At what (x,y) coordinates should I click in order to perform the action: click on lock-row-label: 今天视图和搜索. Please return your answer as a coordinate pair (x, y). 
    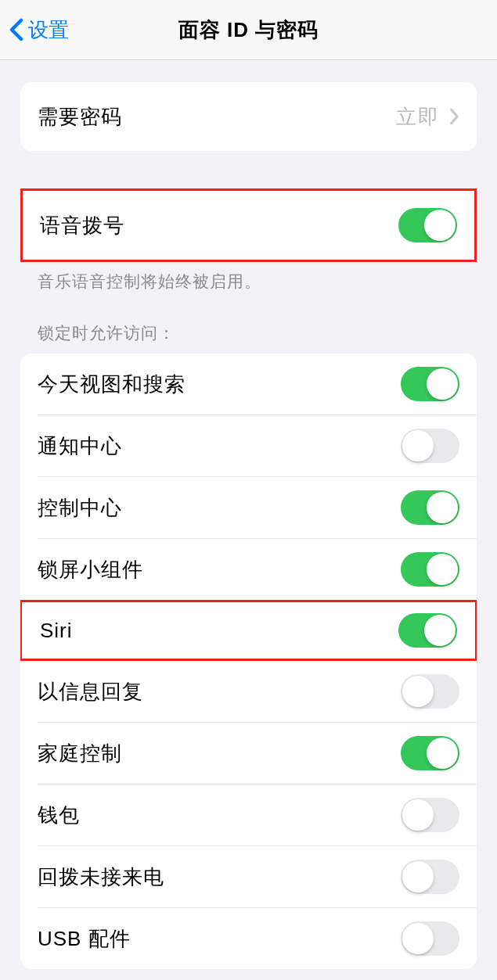
    Looking at the image, I should click on (111, 385).